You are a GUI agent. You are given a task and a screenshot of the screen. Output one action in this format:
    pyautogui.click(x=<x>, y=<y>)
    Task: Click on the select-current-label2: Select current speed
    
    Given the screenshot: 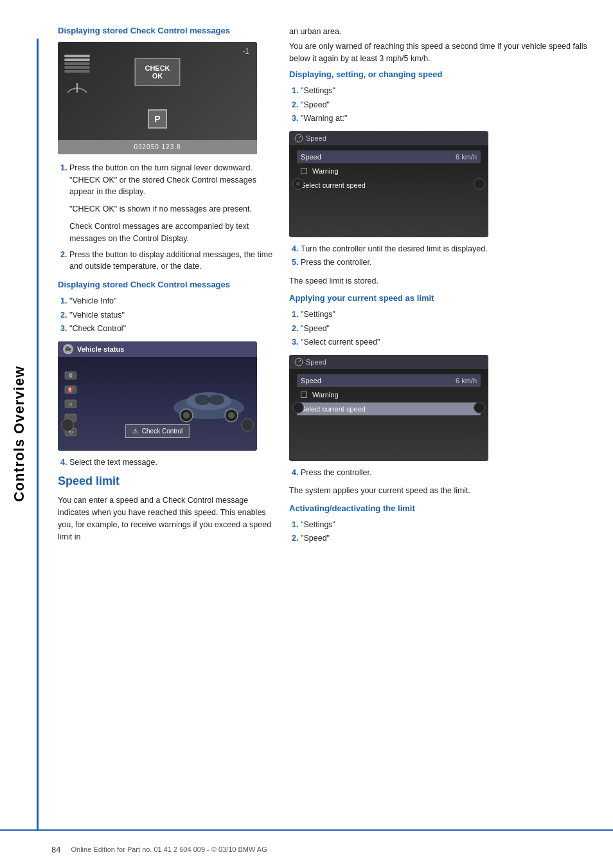 What is the action you would take?
    pyautogui.click(x=333, y=409)
    